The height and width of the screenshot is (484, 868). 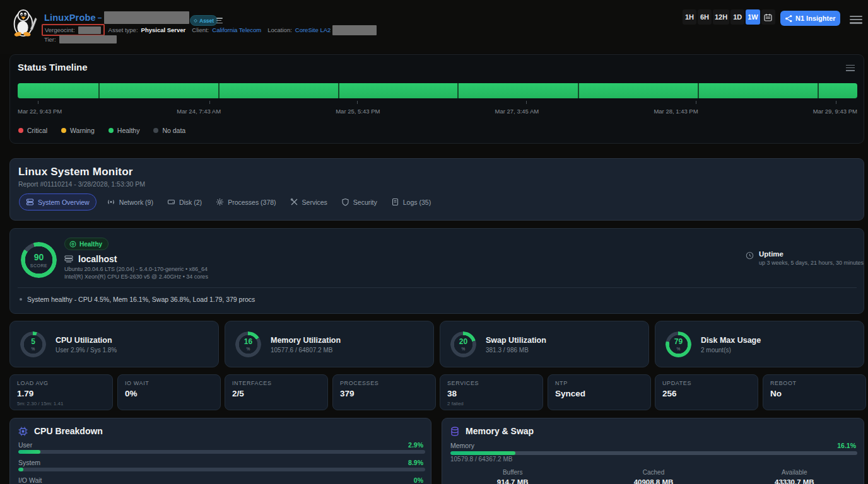 What do you see at coordinates (437, 189) in the screenshot?
I see `linux-system-monitor-panel: Linux System Monitor Report #01110214 - …` at bounding box center [437, 189].